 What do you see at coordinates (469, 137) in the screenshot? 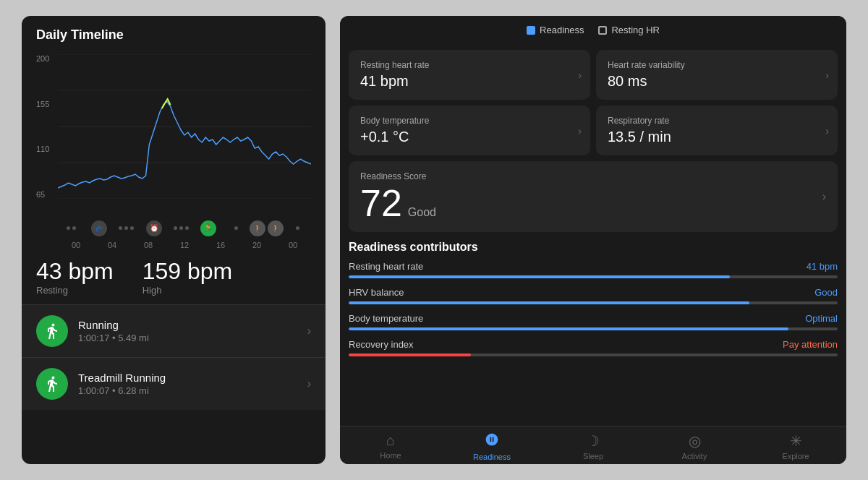
I see `metric-value-body-temp: +0.1 °C` at bounding box center [469, 137].